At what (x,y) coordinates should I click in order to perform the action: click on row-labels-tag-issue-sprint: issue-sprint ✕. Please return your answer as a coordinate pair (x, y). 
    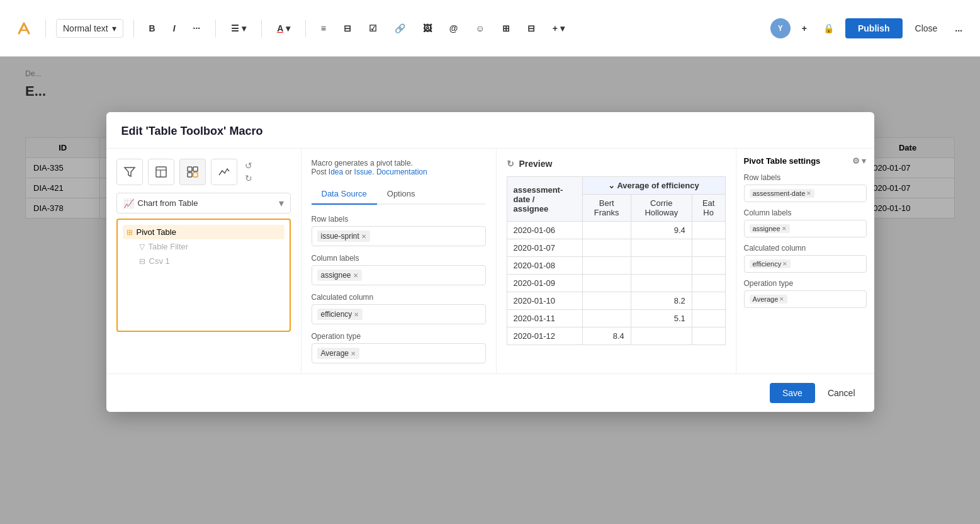
    Looking at the image, I should click on (344, 236).